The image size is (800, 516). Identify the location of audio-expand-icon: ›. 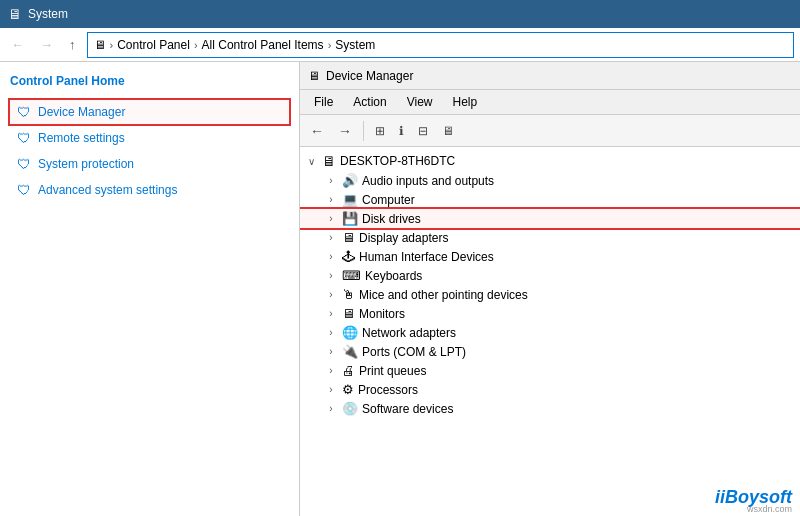
(331, 180).